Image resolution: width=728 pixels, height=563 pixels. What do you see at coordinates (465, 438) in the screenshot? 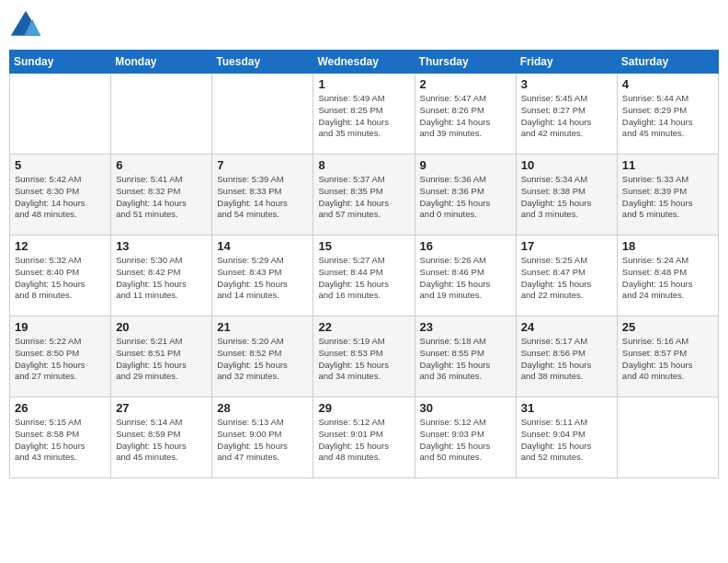
I see `calendar-cell: 30Sunrise: 5:12 AM Sunset: 9:03 PM Dayli…` at bounding box center [465, 438].